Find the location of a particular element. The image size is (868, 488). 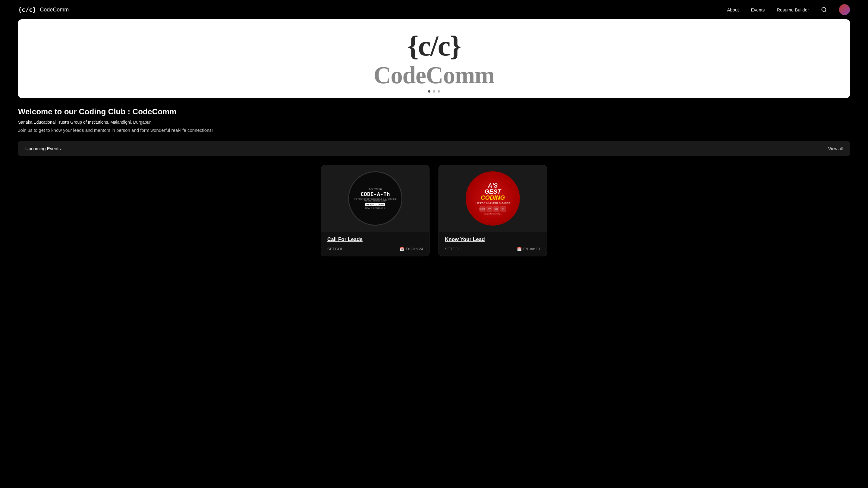

kyl-coding-text: CODING is located at coordinates (493, 198).